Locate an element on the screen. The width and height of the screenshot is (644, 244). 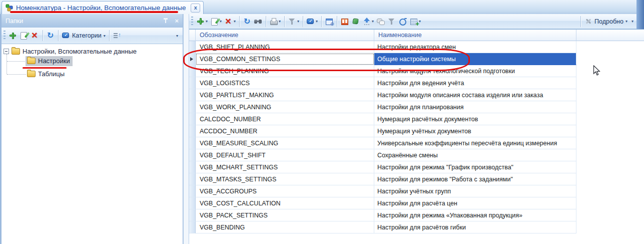
cell-code: VGB_MEASURE_SCALING is located at coordinates (285, 143).